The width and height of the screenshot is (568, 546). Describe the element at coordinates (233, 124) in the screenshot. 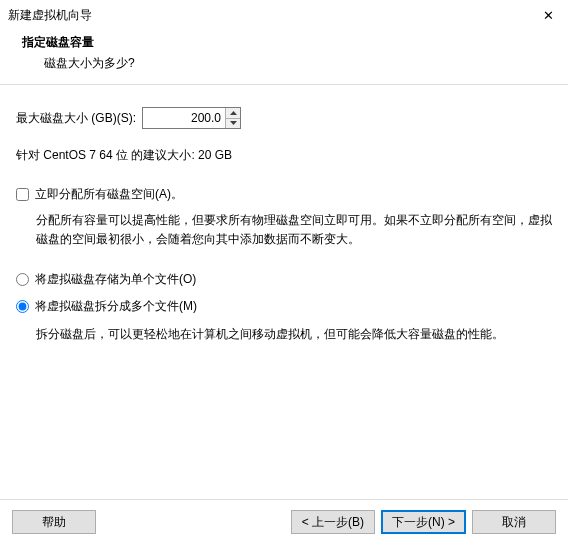

I see `spinner-down-icon` at that location.